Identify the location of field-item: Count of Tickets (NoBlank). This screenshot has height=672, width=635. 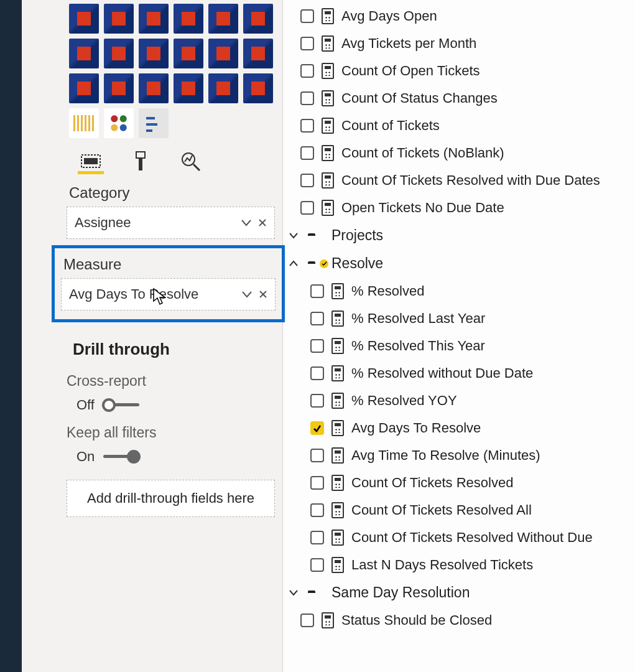
(461, 153).